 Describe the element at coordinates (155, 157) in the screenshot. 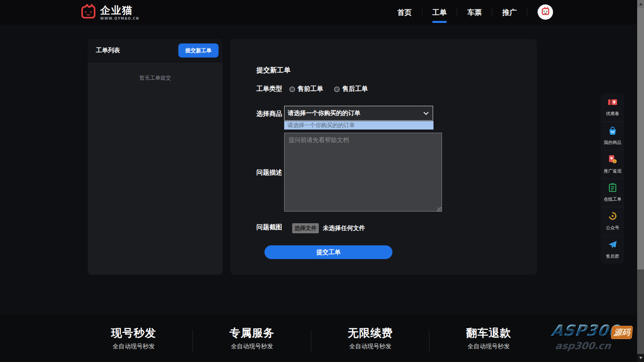

I see `ticket-list-panel: 工单列表 提交新工单 暂无工单提交` at that location.